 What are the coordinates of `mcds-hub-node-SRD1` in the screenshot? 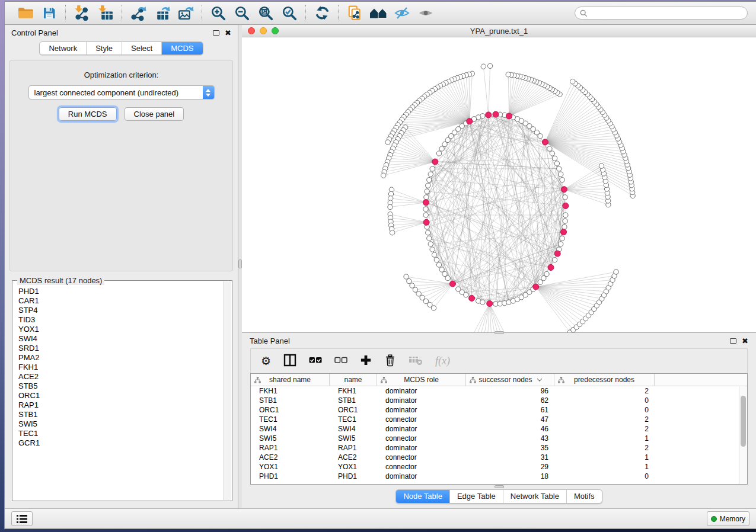 It's located at (551, 268).